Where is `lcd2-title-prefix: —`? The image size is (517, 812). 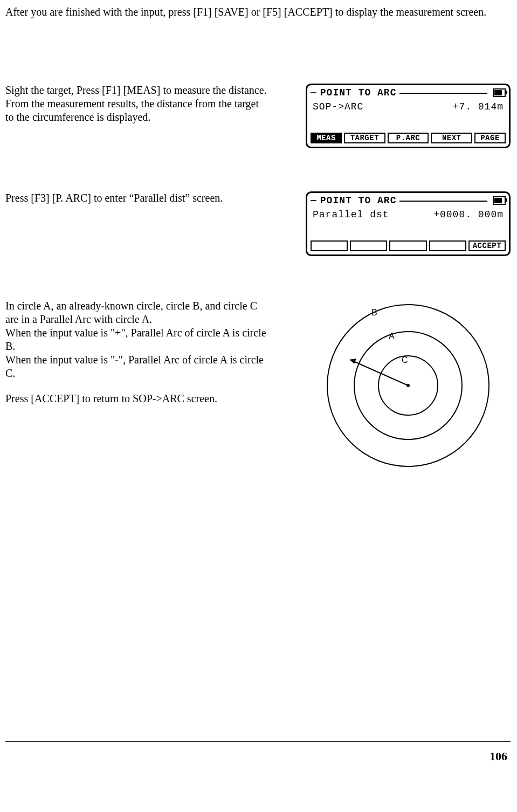 lcd2-title-prefix: — is located at coordinates (314, 201).